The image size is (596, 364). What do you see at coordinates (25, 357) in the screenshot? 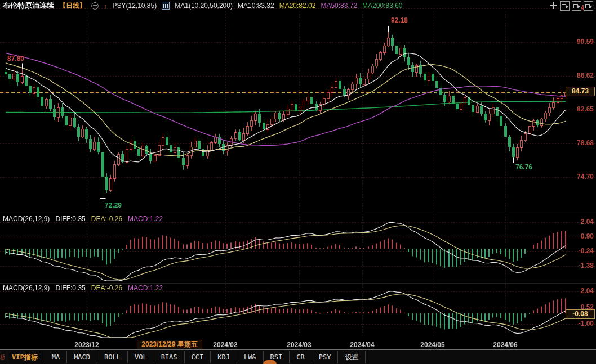
I see `tab-VIP指标: VIP指标` at bounding box center [25, 357].